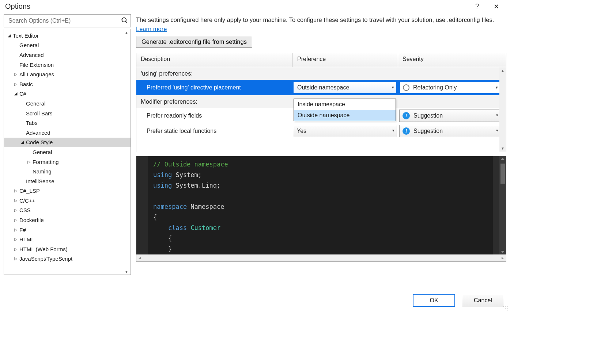 The width and height of the screenshot is (597, 364). I want to click on option-outside-namespace: Outside namespace, so click(345, 115).